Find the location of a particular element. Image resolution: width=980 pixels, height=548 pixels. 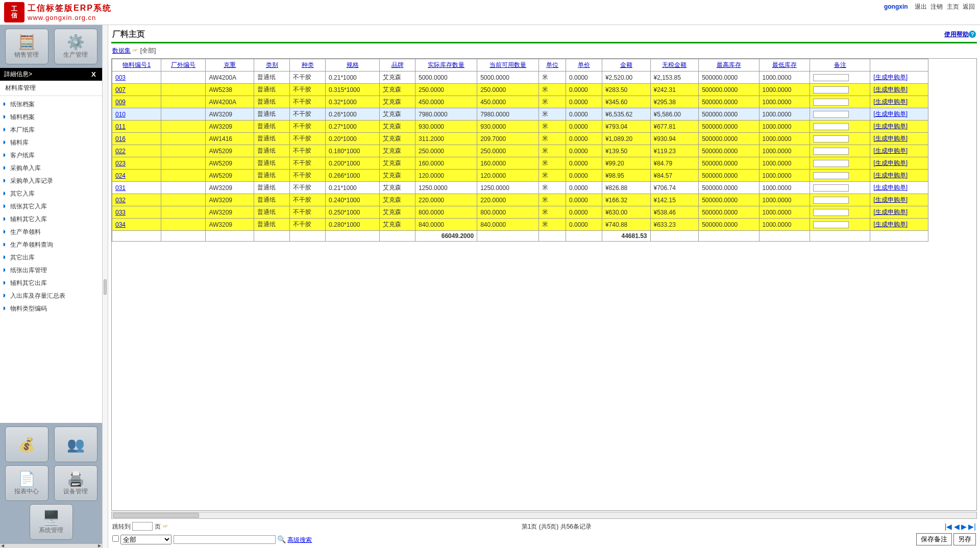

col-header: 金额 is located at coordinates (626, 65).